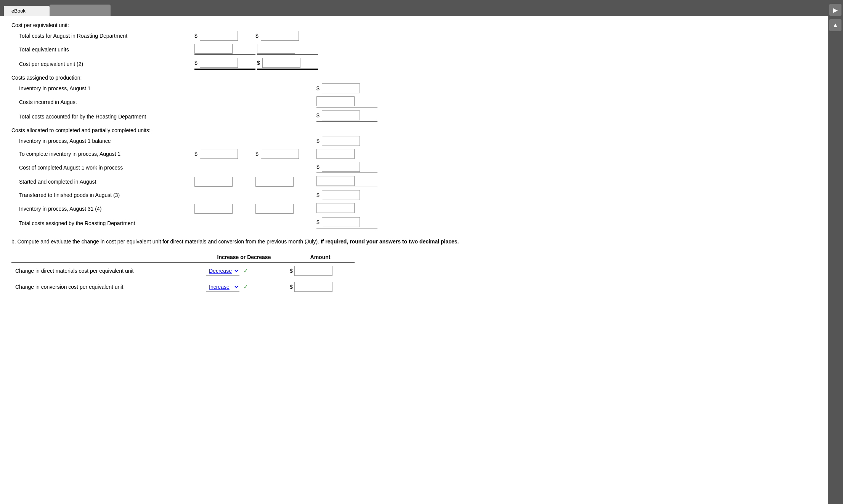  Describe the element at coordinates (183, 271) in the screenshot. I see `table-row-direct-materials: Change in direct materials cost per equi…` at that location.